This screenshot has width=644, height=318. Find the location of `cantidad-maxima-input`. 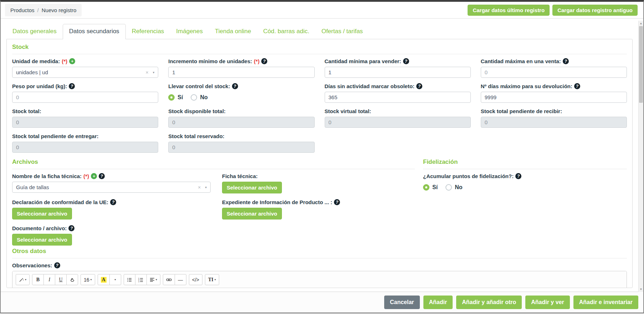

cantidad-maxima-input is located at coordinates (554, 72).